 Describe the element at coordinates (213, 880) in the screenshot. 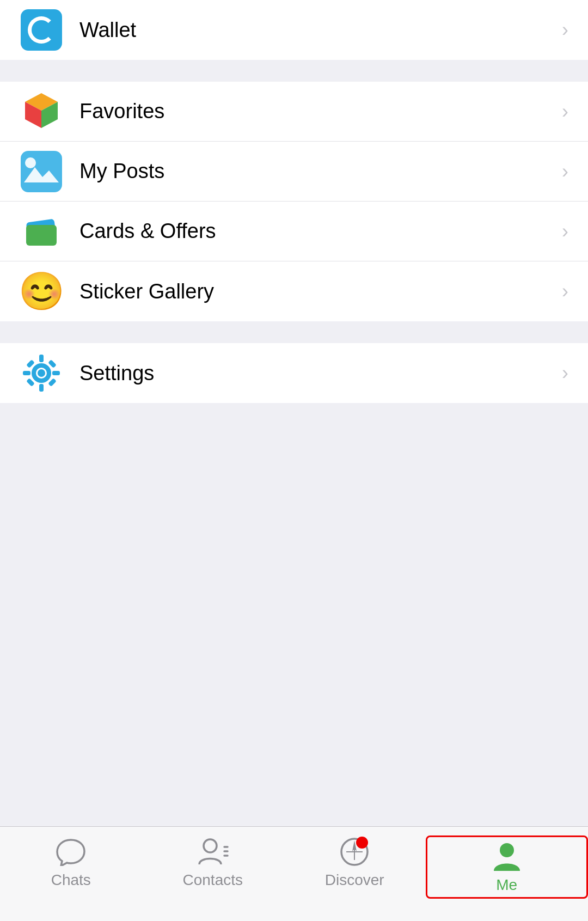

I see `contacts-tab-label: Contacts` at that location.